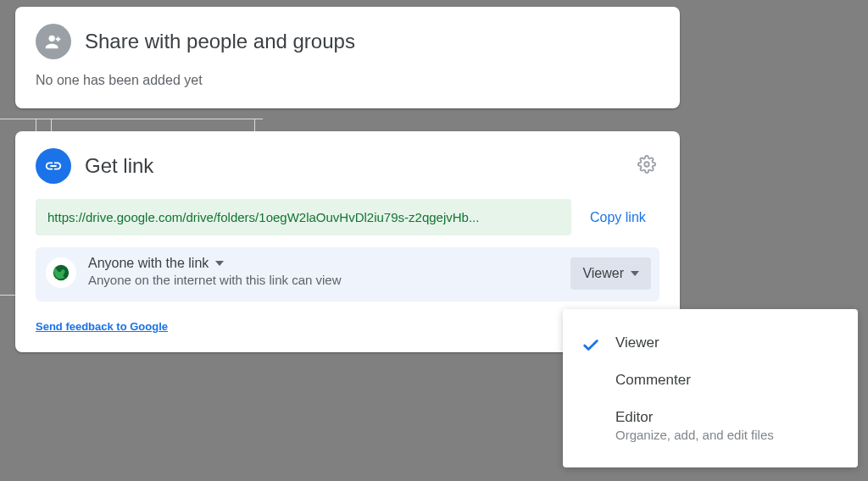 The height and width of the screenshot is (481, 868). What do you see at coordinates (591, 347) in the screenshot?
I see `check-icon` at bounding box center [591, 347].